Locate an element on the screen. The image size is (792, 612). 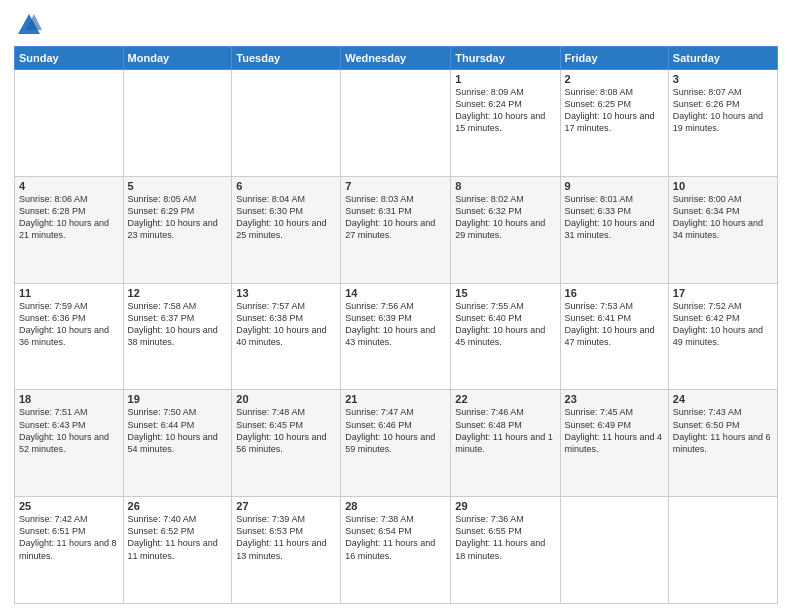
calendar-cell: 27Sunrise: 7:39 AM Sunset: 6:53 PM Dayli… is located at coordinates (286, 550).